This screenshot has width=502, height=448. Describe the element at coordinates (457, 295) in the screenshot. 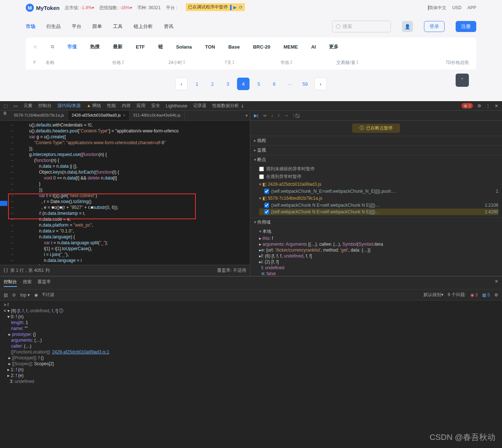

I see `issues-label: 8 个问题:` at that location.